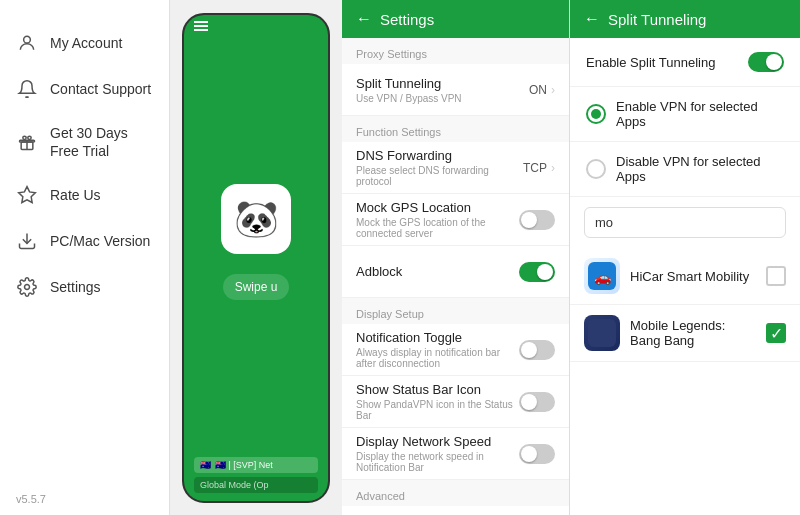  What do you see at coordinates (776, 276) in the screenshot?
I see `hicar-checkbox` at bounding box center [776, 276].